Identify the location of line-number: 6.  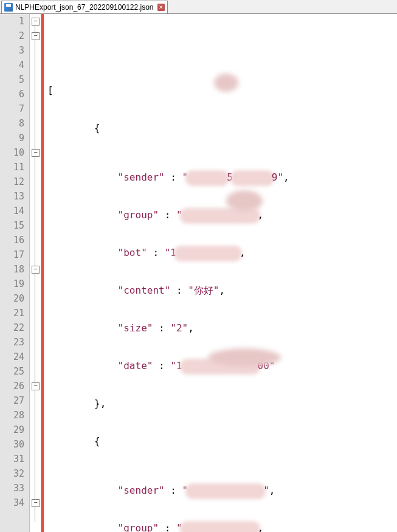
(15, 94).